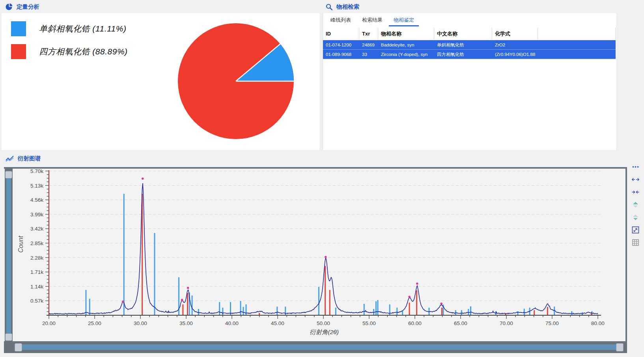 This screenshot has width=644, height=357. Describe the element at coordinates (369, 34) in the screenshot. I see `column-header: Txr` at that location.